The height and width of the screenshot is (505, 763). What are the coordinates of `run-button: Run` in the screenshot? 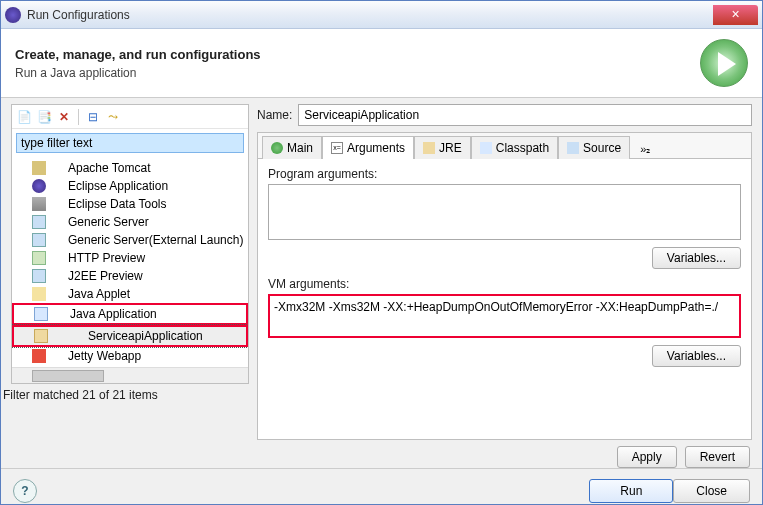 It's located at (631, 491).